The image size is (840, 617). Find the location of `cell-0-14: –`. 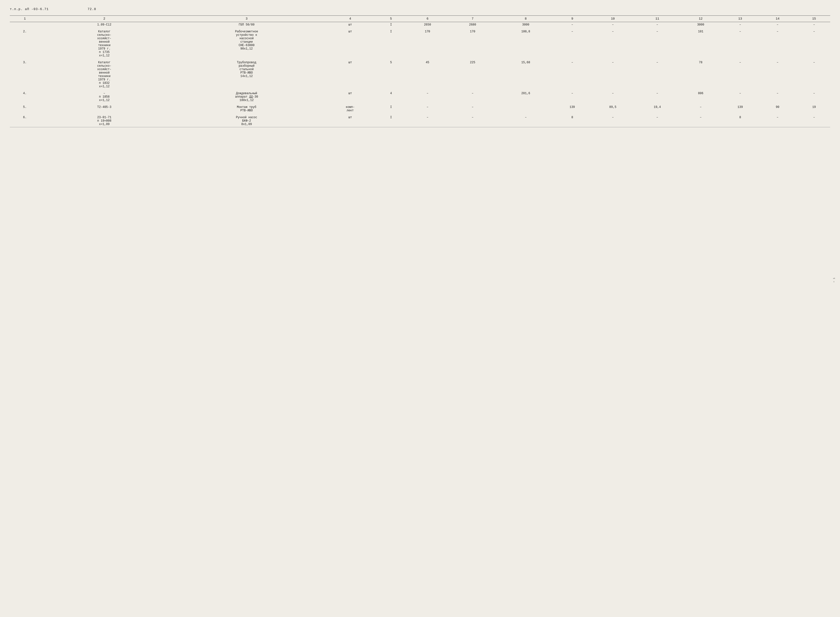

cell-0-14: – is located at coordinates (814, 25).